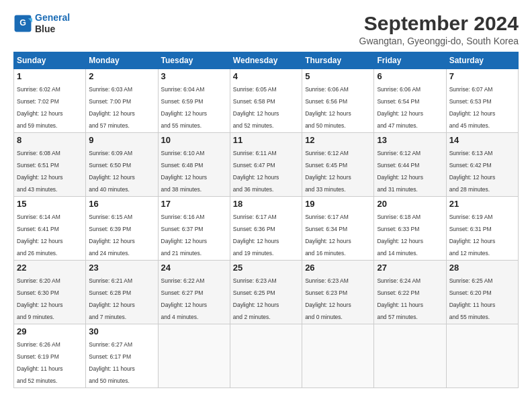 This screenshot has height=411, width=532. Describe the element at coordinates (410, 293) in the screenshot. I see `calendar-cell: 27 Sunrise: 6:24 AMSunset: 6:22 PMDaylig…` at that location.